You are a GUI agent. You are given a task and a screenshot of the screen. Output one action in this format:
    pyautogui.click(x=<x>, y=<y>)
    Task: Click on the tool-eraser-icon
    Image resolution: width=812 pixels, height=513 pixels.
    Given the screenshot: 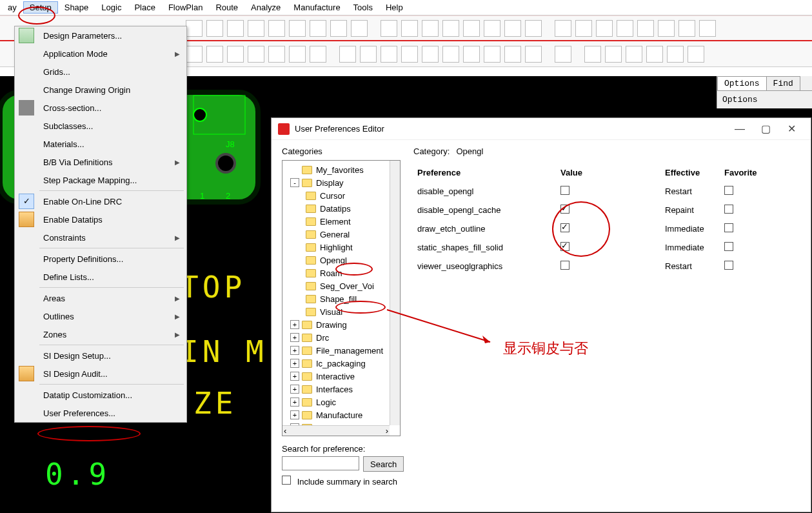 What is the action you would take?
    pyautogui.click(x=625, y=28)
    